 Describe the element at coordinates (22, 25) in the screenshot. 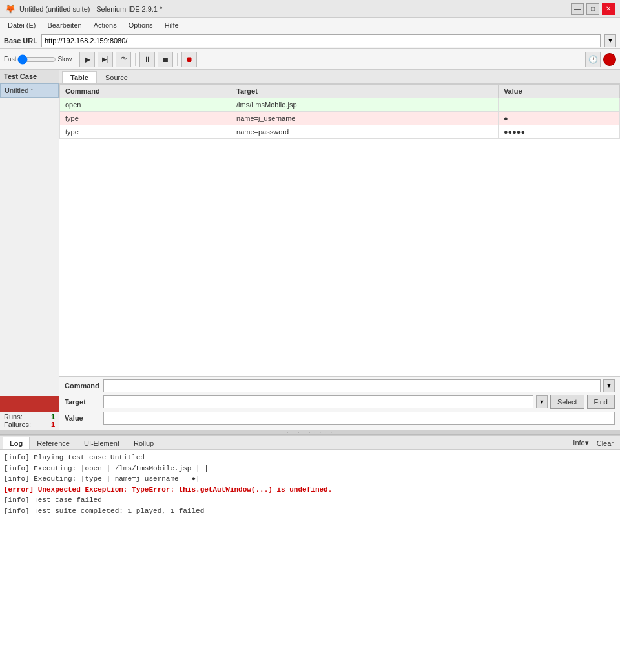

I see `menu-datei: Datei (E)` at that location.